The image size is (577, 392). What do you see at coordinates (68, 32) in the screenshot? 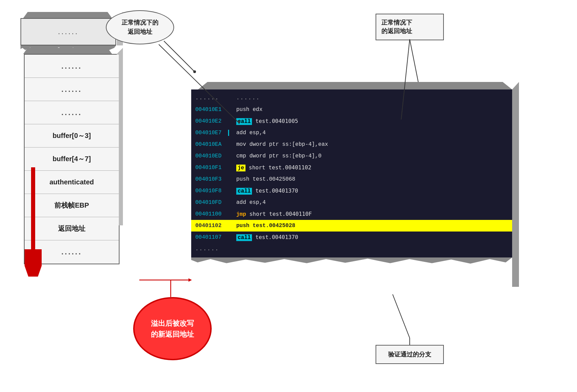
I see `top-stack-piece: ......` at bounding box center [68, 32].